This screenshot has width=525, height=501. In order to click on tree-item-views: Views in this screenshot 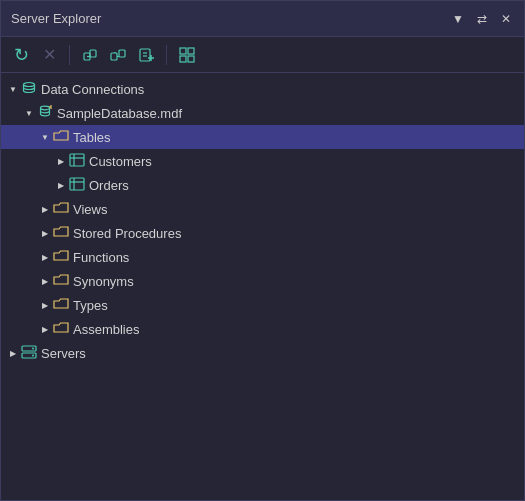, I will do `click(262, 209)`.